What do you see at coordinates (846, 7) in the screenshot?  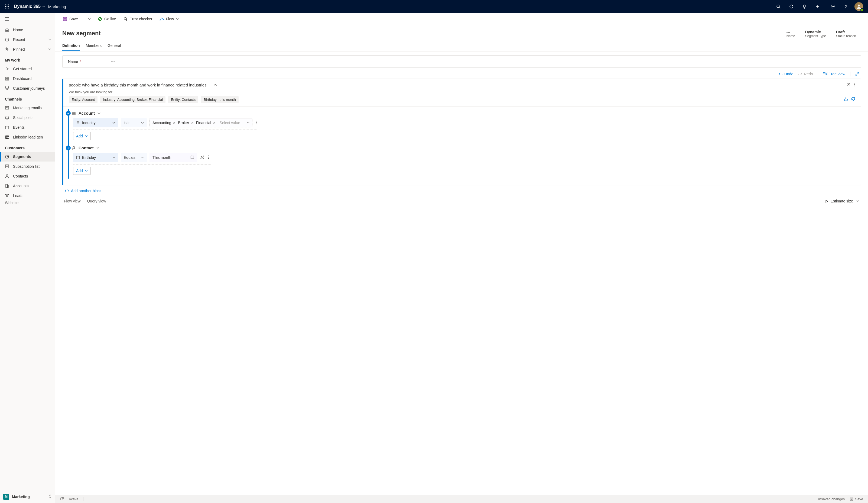 I see `help-icon` at bounding box center [846, 7].